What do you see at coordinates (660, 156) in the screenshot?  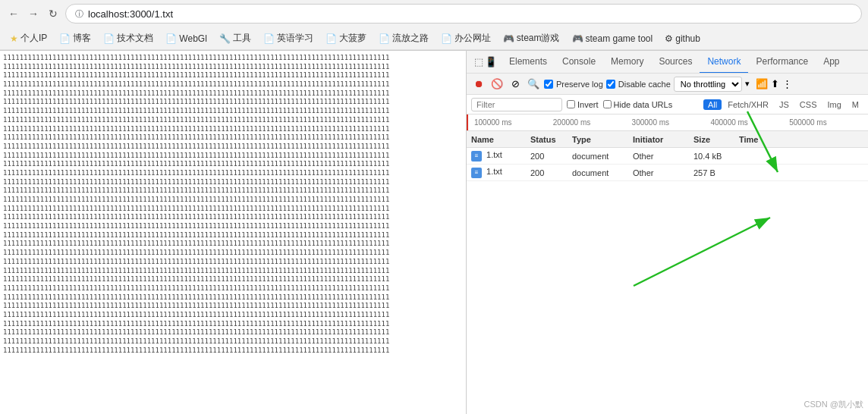 I see `row1-initiator: Other` at bounding box center [660, 156].